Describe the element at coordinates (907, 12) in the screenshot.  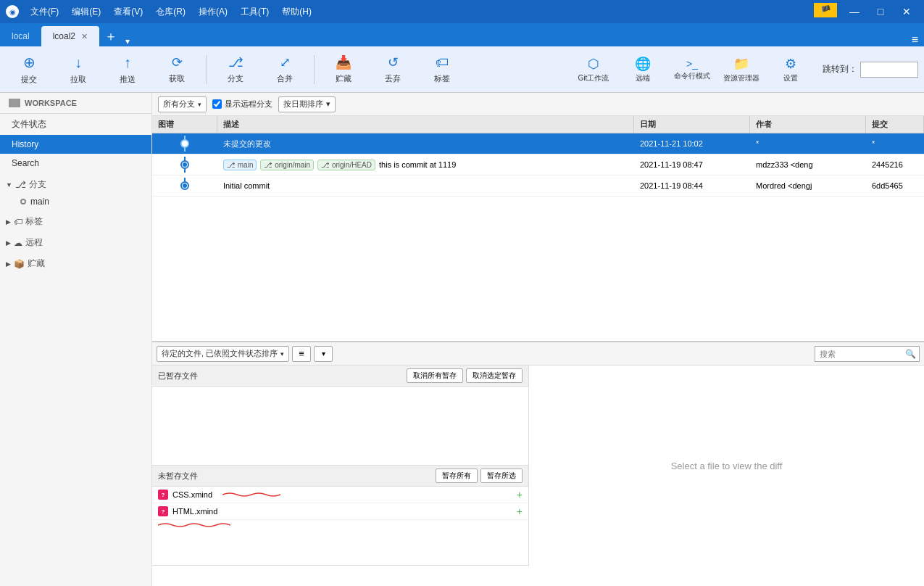
I see `close-button: ✕` at that location.